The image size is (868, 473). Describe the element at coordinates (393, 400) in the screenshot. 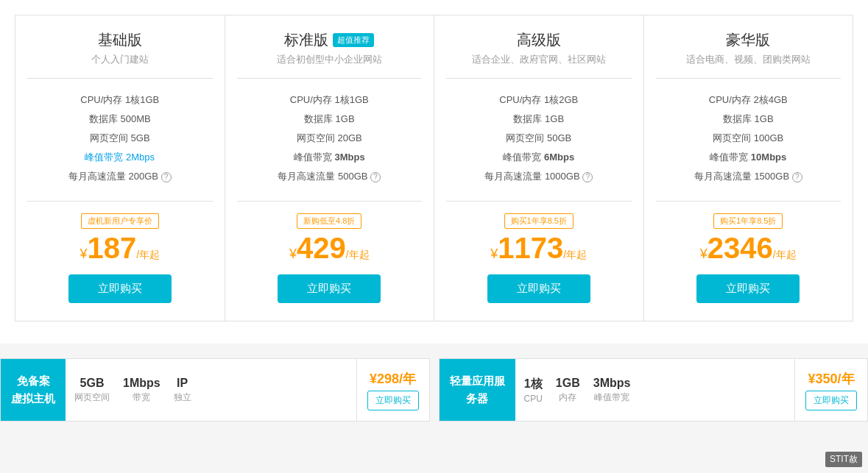

I see `bottom-buy-button-virtual-host: 立即购买` at that location.